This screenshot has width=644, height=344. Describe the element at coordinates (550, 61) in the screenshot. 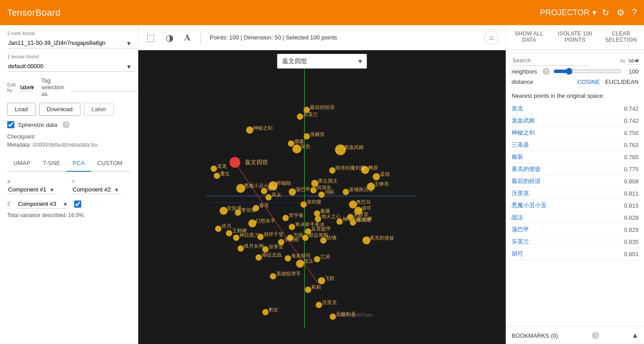

I see `search-input` at that location.